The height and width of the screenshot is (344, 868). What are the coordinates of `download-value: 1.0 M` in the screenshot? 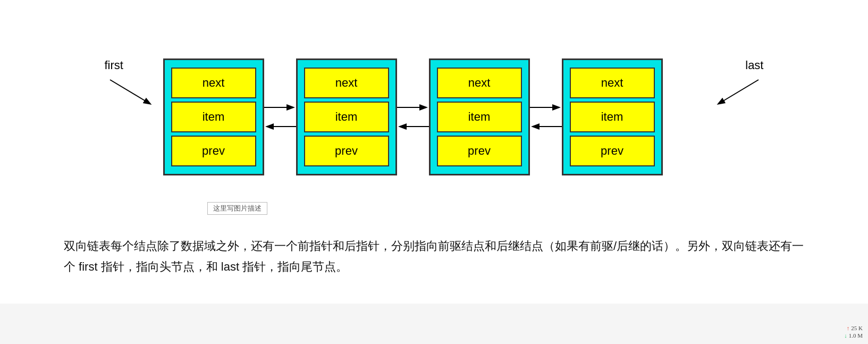 It's located at (856, 335).